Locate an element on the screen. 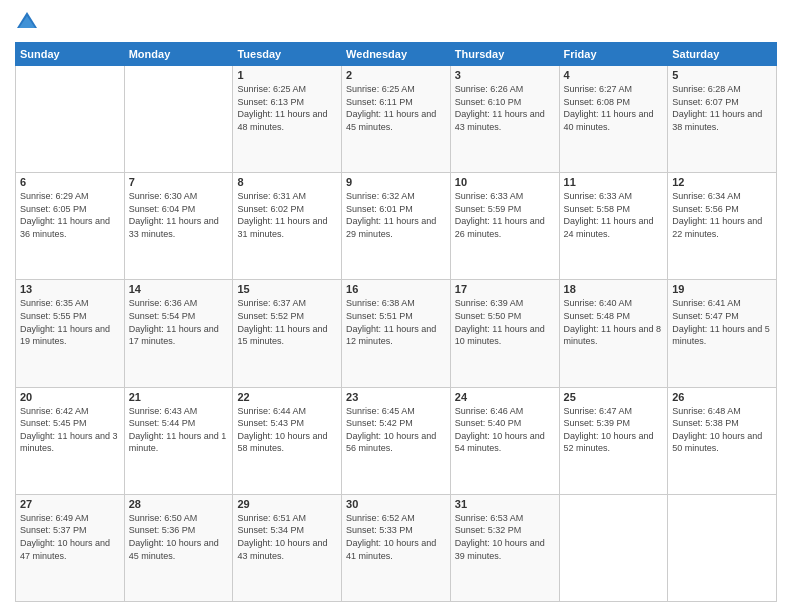 Image resolution: width=792 pixels, height=612 pixels. day-number: 9 is located at coordinates (396, 182).